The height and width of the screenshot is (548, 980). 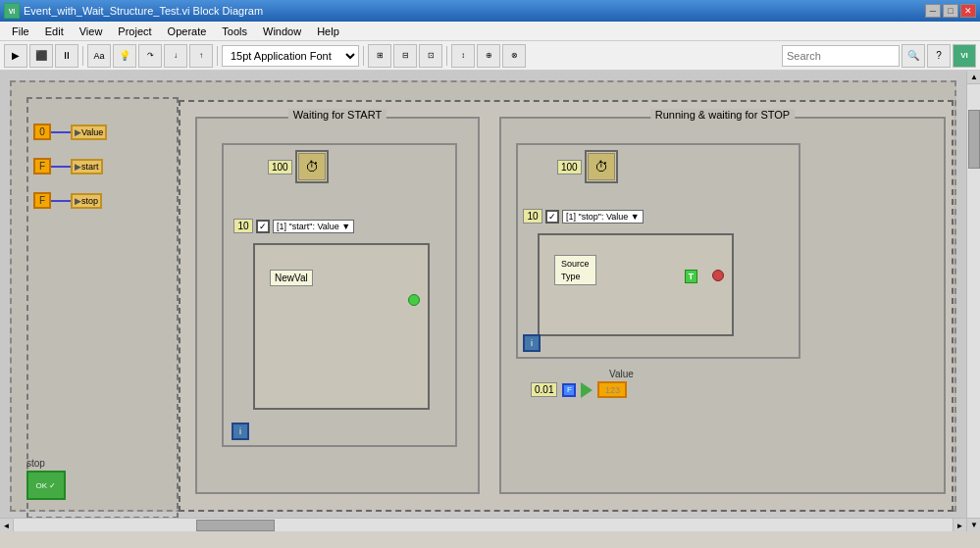 What do you see at coordinates (489, 56) in the screenshot?
I see `cleanup-button: ⊕` at bounding box center [489, 56].